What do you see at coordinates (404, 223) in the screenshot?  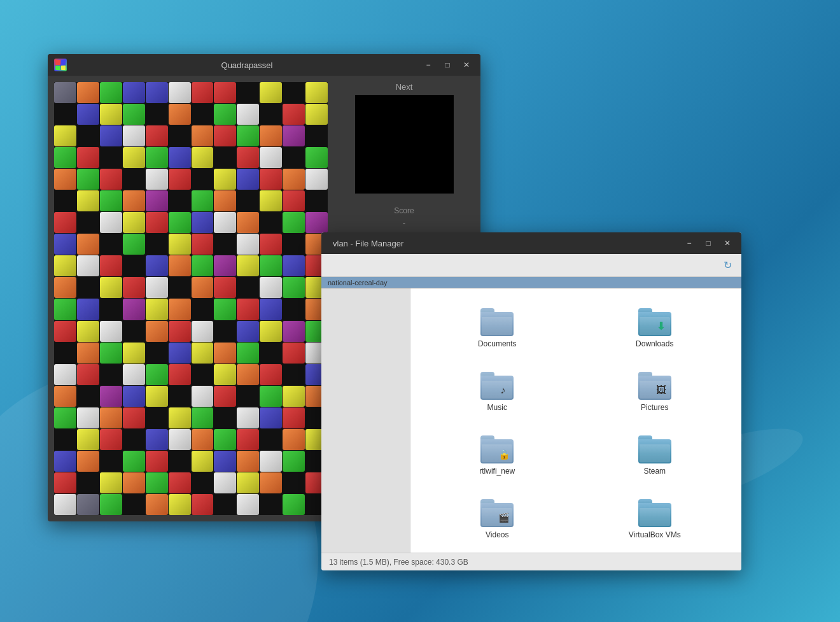 I see `score-value: -` at bounding box center [404, 223].